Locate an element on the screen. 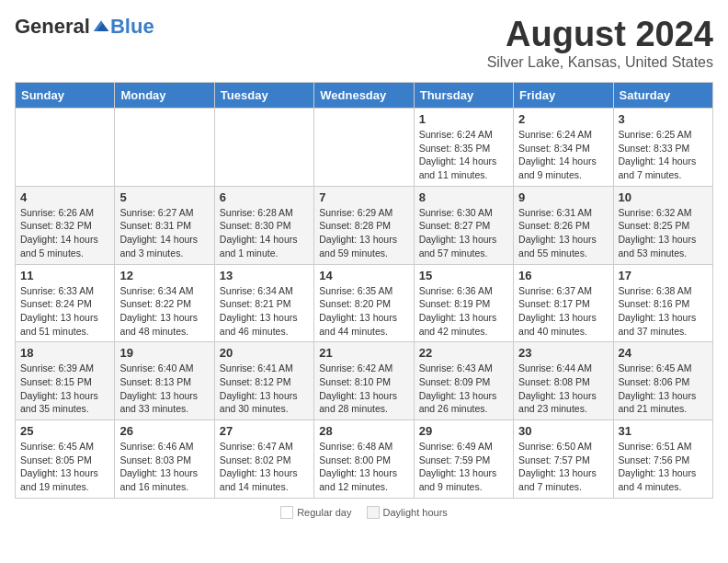 The image size is (728, 563). day-info: Sunrise: 6:46 AM Sunset: 8:03 PM Dayligh… is located at coordinates (164, 467).